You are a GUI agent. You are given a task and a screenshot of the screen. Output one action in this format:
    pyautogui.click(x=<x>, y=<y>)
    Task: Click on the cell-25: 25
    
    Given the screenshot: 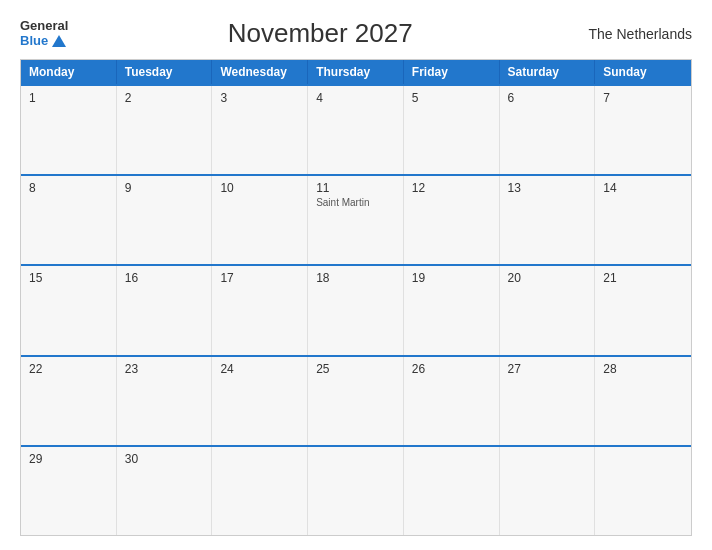 What is the action you would take?
    pyautogui.click(x=356, y=401)
    